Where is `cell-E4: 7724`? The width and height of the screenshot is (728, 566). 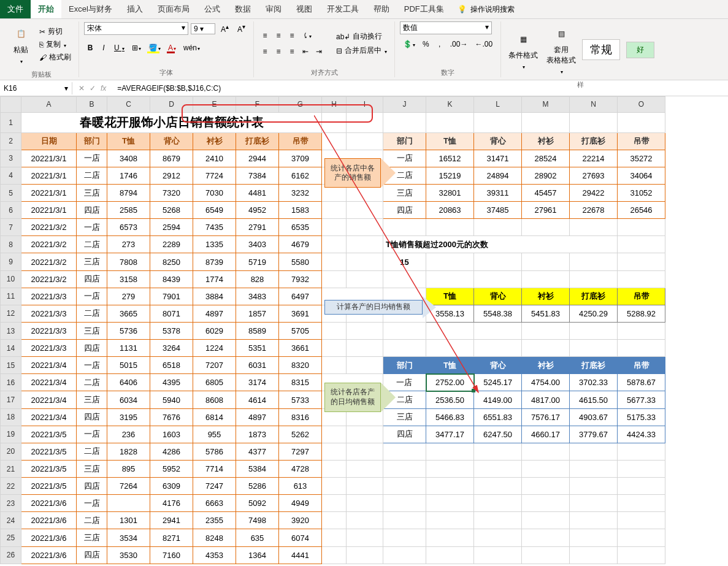 cell-E4: 7724 is located at coordinates (215, 175).